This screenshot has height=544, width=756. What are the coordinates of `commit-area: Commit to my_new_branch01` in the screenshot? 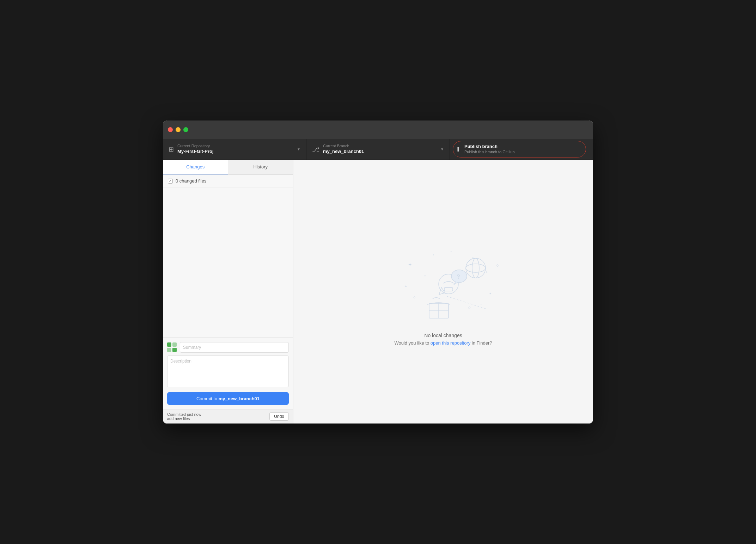 It's located at (228, 373).